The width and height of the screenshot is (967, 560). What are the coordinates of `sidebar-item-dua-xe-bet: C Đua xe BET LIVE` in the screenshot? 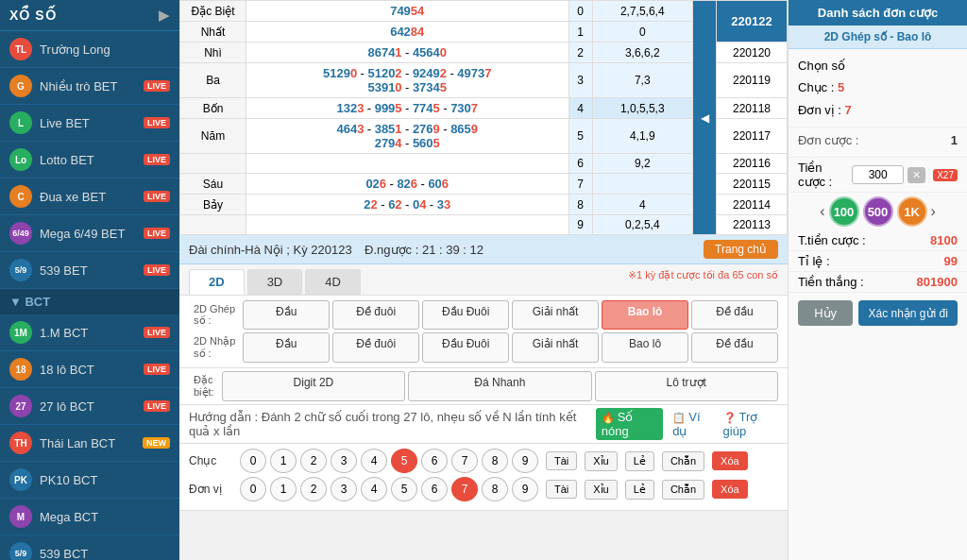 It's located at (90, 196).